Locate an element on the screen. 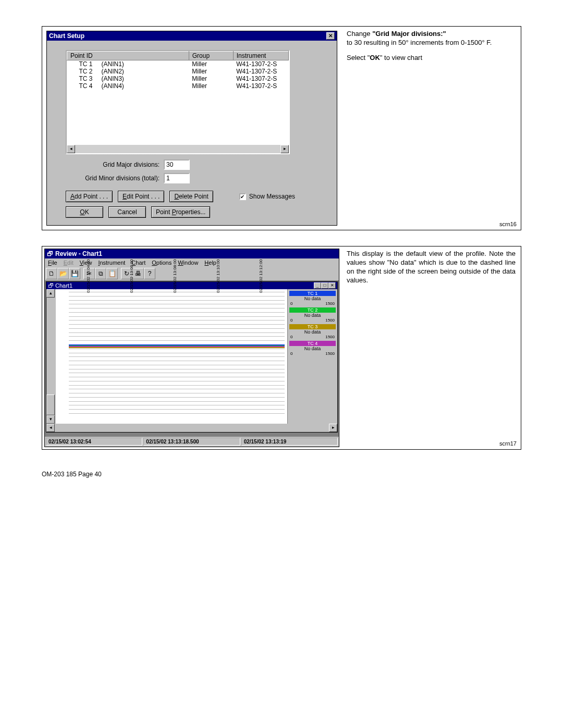 The height and width of the screenshot is (728, 563). menu-help: Help is located at coordinates (211, 263).